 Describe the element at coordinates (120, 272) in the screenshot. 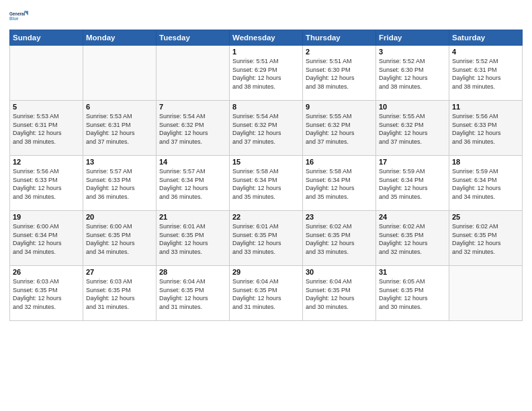

I see `day-number: 27` at that location.